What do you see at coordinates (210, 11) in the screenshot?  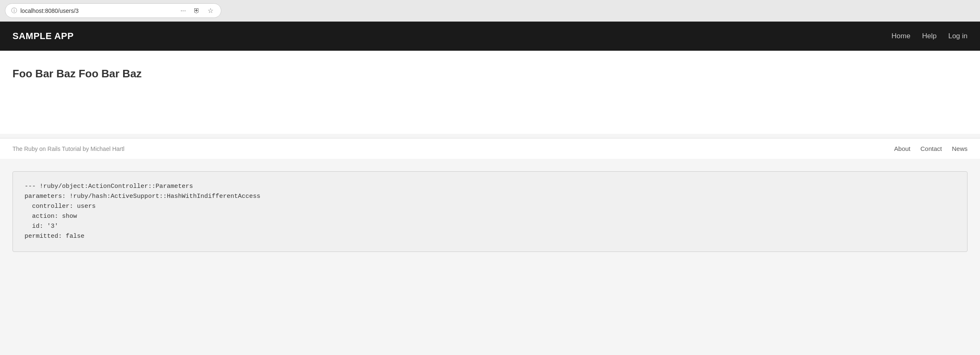 I see `bookmark-button: ☆` at bounding box center [210, 11].